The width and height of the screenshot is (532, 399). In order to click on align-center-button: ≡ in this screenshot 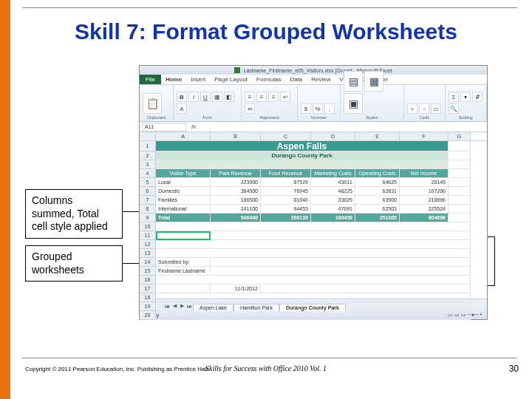, I will do `click(262, 97)`.